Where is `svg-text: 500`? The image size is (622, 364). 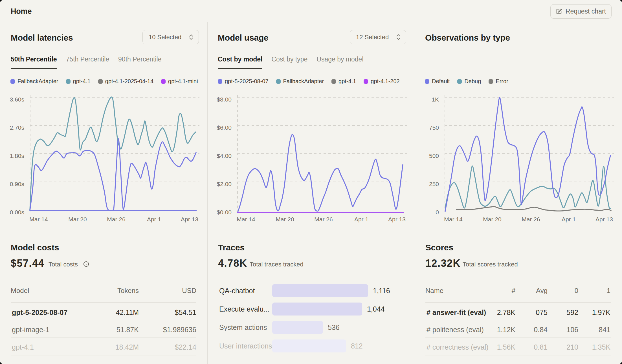
svg-text: 500 is located at coordinates (434, 156).